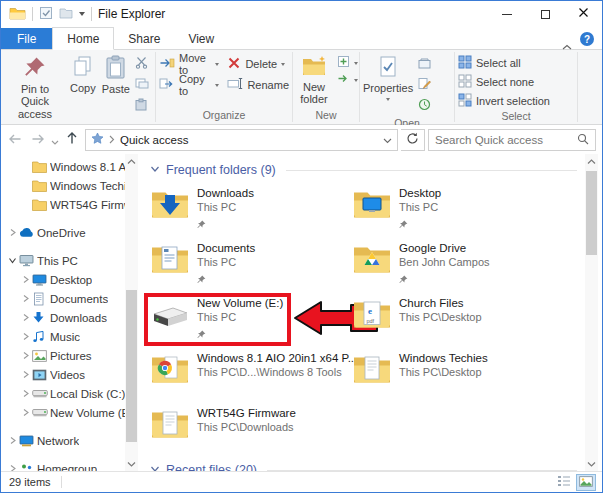 The width and height of the screenshot is (603, 493). Describe the element at coordinates (424, 64) in the screenshot. I see `open-icon` at that location.